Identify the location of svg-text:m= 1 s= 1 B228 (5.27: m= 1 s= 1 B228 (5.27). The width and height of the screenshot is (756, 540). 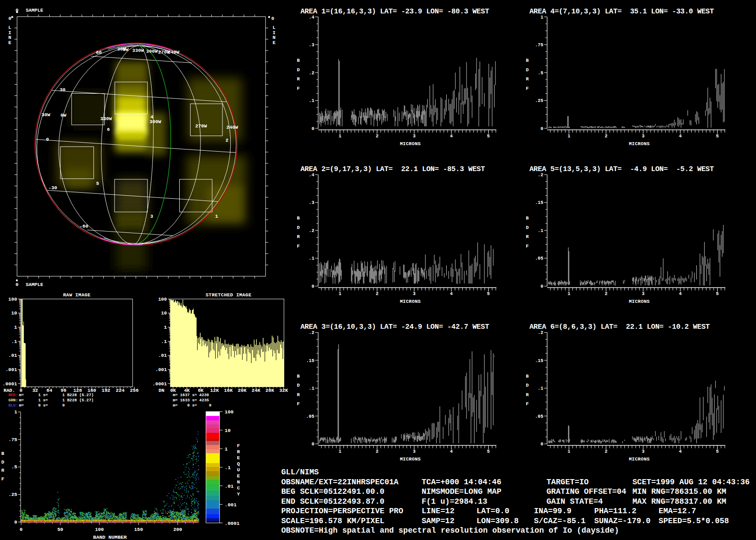
(56, 395).